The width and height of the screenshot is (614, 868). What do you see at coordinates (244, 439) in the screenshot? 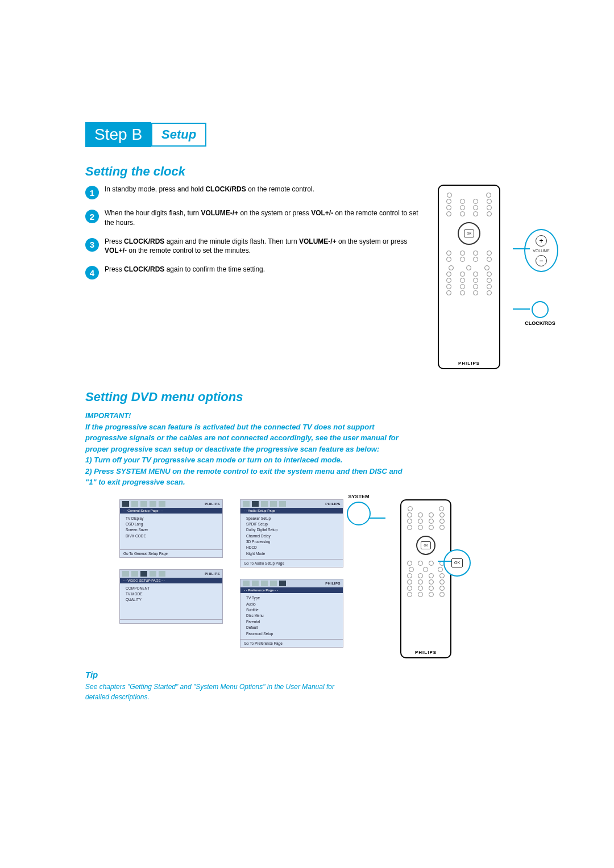
I see `important-body: If the progressive scan feature is activ…` at bounding box center [244, 439].